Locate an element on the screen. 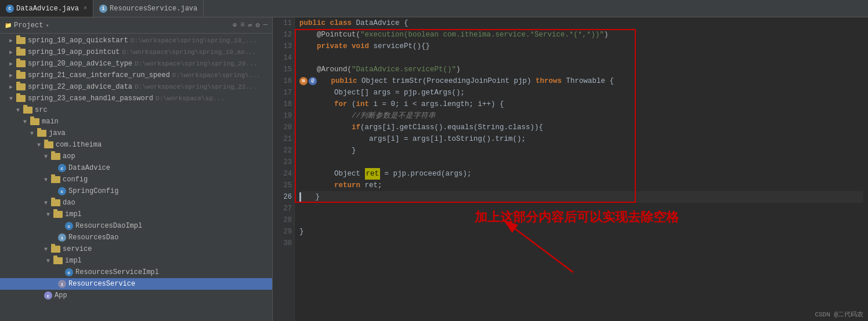 The height and width of the screenshot is (321, 868). settings-icon: ⚙ is located at coordinates (258, 25).